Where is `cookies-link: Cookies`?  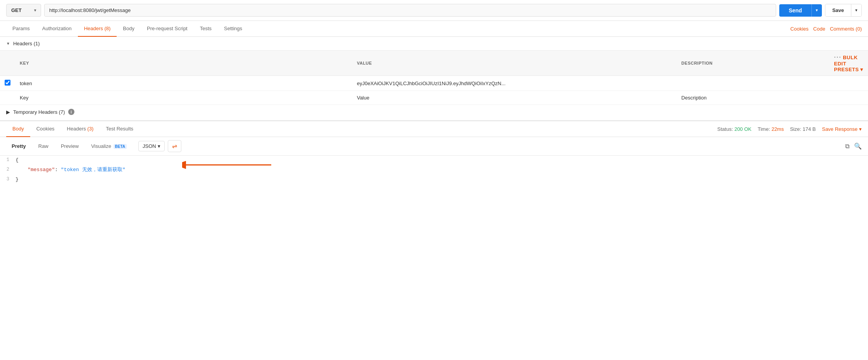
cookies-link: Cookies is located at coordinates (800, 29).